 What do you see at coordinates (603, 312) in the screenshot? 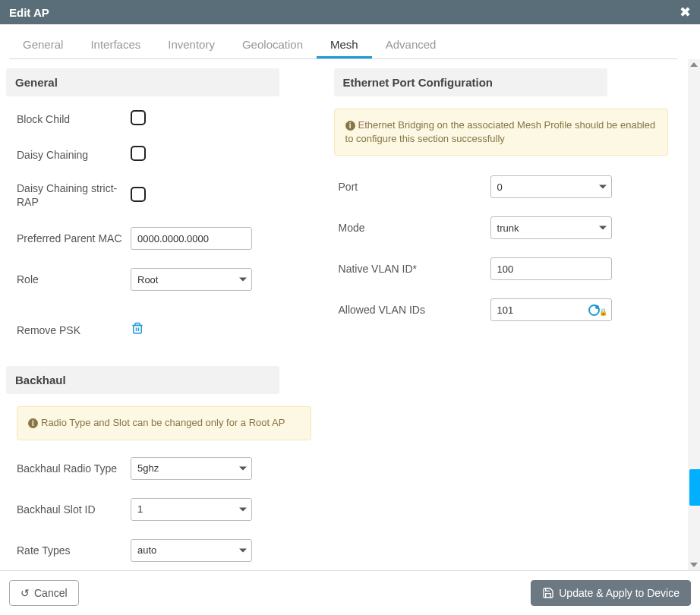
I see `lock-icon: 🔒` at bounding box center [603, 312].